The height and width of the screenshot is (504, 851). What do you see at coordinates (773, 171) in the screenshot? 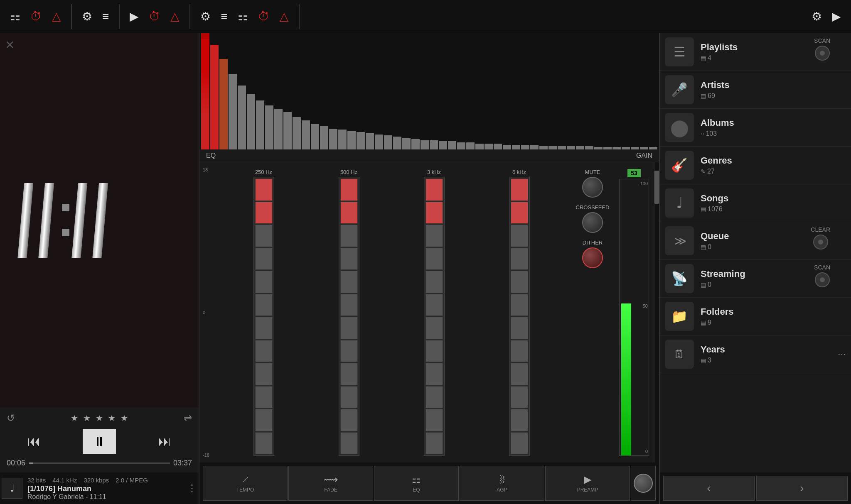
I see `genres-count: ✎ 27` at bounding box center [773, 171].